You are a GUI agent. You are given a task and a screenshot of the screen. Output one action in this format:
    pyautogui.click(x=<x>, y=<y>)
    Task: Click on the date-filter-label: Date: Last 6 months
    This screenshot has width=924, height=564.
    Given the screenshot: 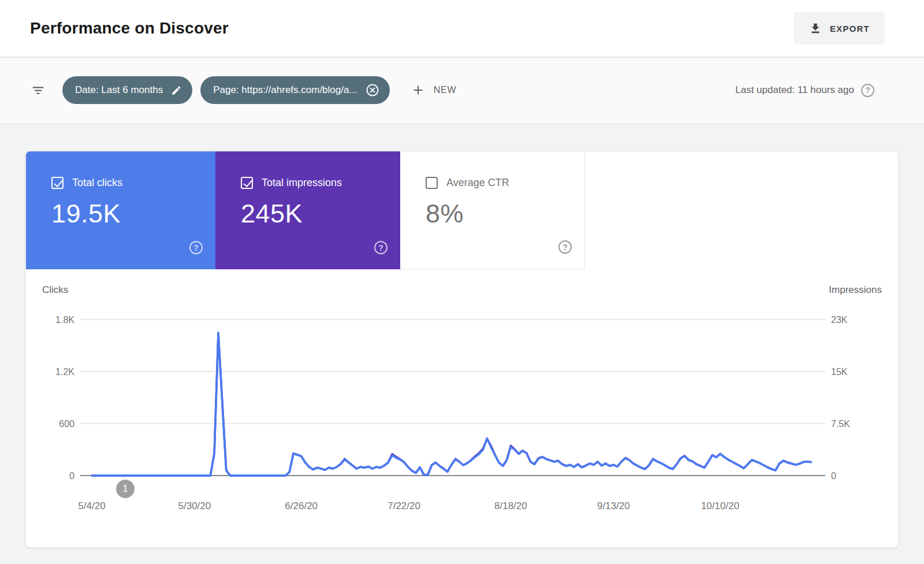 What is the action you would take?
    pyautogui.click(x=119, y=90)
    